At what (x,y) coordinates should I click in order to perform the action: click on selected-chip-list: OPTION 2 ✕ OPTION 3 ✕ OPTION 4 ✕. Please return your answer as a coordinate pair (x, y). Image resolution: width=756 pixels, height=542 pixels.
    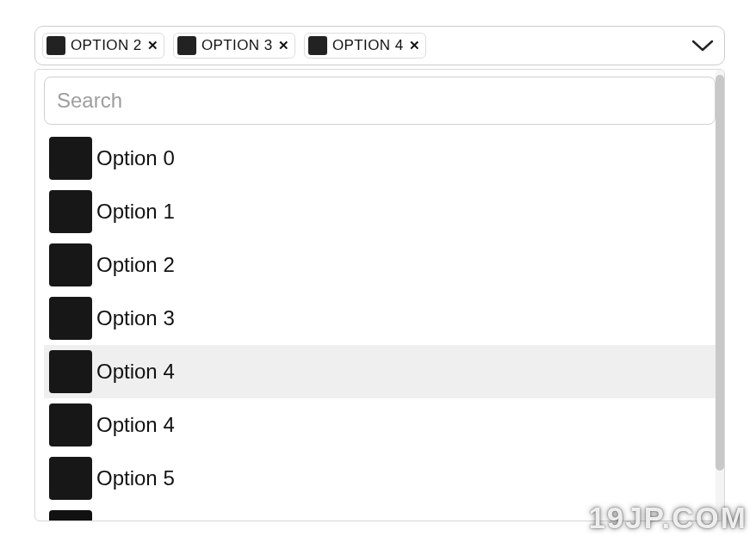
    Looking at the image, I should click on (234, 46).